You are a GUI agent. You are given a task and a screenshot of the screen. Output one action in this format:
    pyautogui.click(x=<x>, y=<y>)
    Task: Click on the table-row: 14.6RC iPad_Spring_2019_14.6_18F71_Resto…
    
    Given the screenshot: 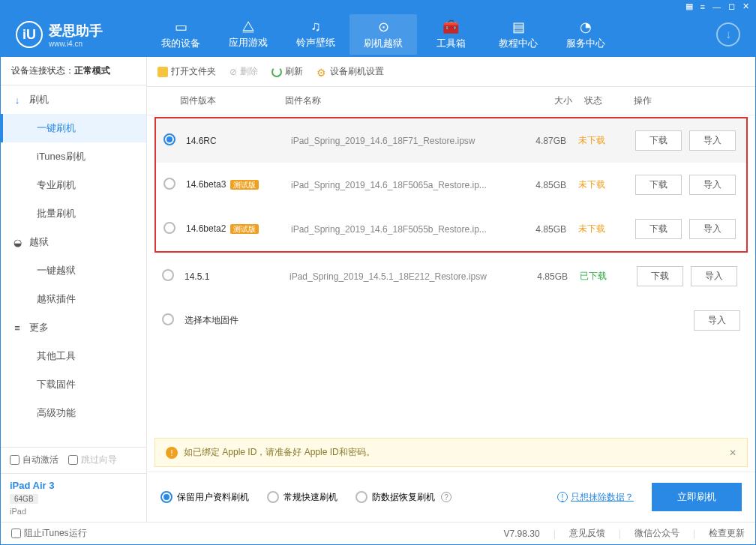 What is the action you would take?
    pyautogui.click(x=452, y=141)
    